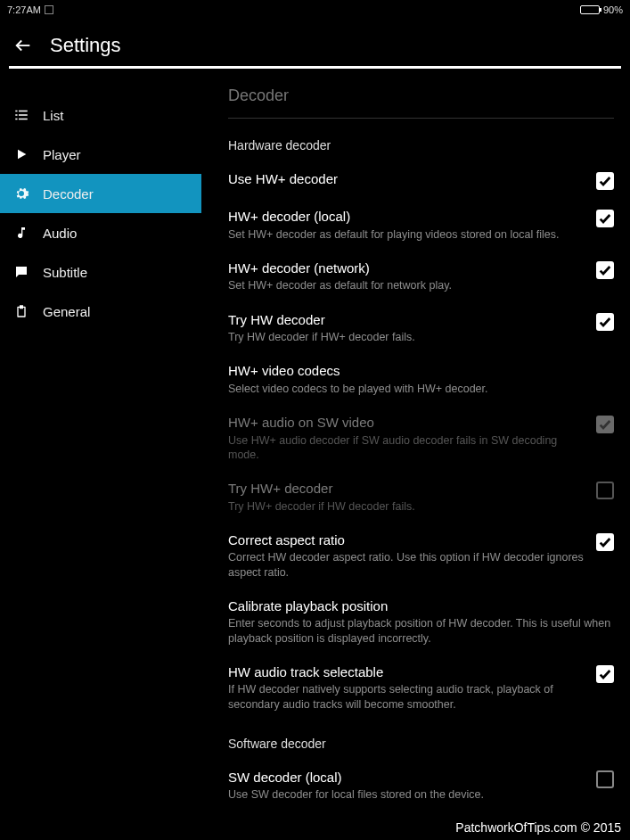 The image size is (630, 840). What do you see at coordinates (538, 828) in the screenshot?
I see `watermark: PatchworkOfTips.com © 2015` at bounding box center [538, 828].